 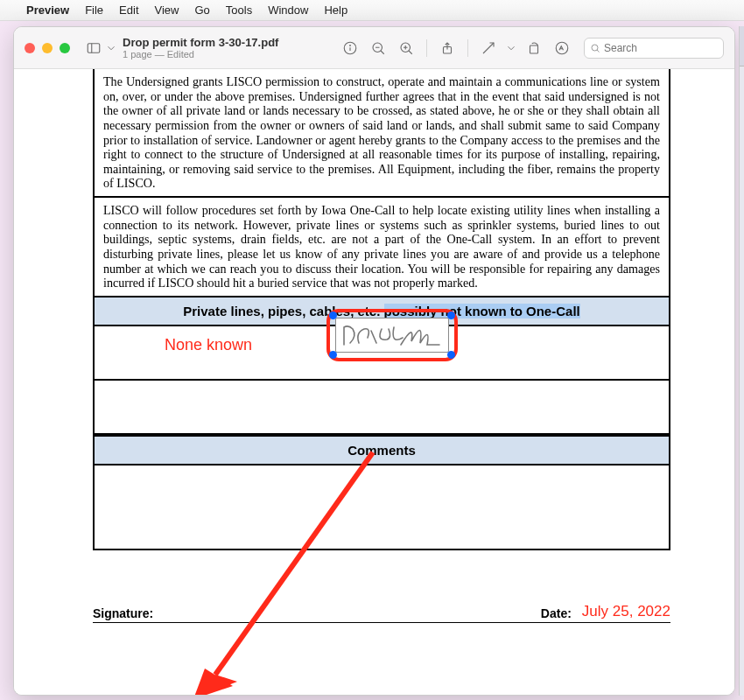 What do you see at coordinates (288, 10) in the screenshot?
I see `menu-window: Window` at bounding box center [288, 10].